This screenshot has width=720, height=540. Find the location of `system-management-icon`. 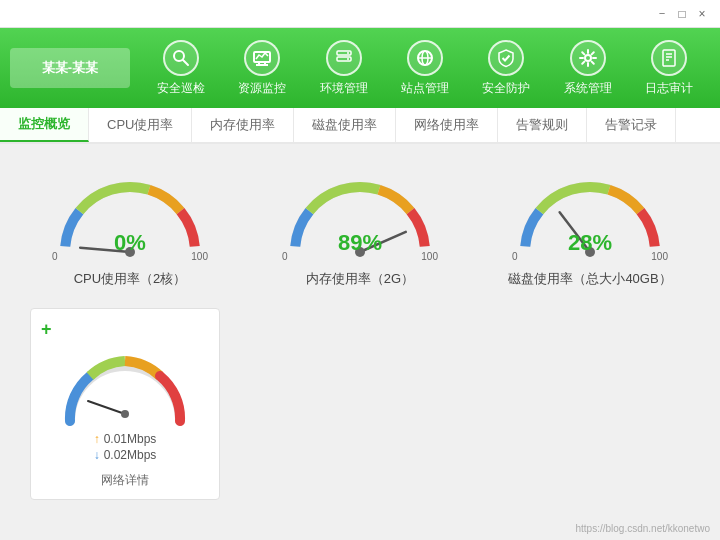

system-management-icon is located at coordinates (588, 58).